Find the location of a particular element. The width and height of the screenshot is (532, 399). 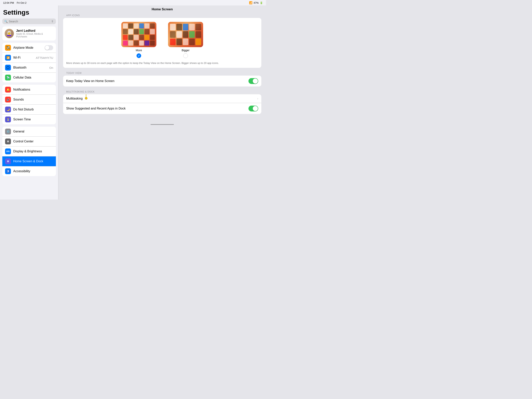

profile-info: Jerri Ledford Apple ID, iCloud, Media & … is located at coordinates (35, 34).